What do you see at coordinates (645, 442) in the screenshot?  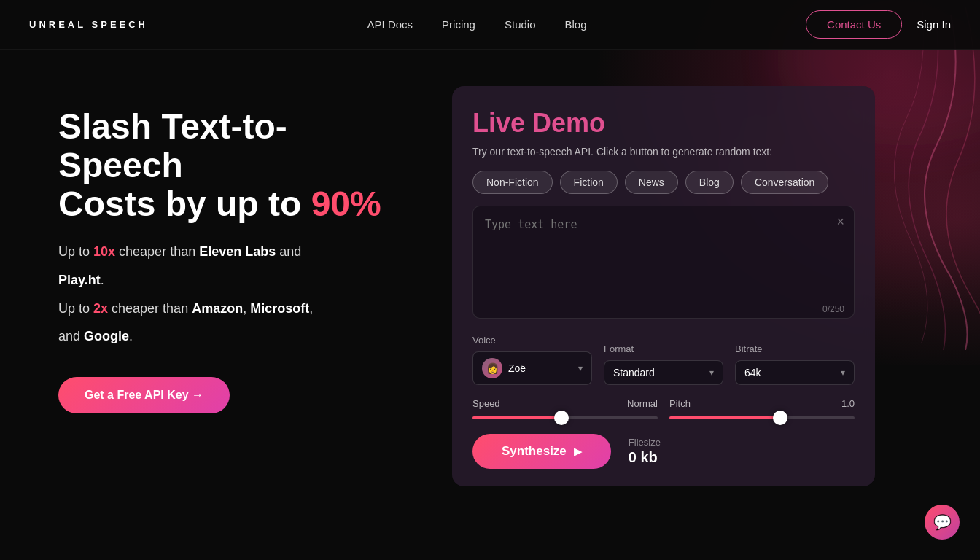 I see `filesize-label: Filesize` at bounding box center [645, 442].